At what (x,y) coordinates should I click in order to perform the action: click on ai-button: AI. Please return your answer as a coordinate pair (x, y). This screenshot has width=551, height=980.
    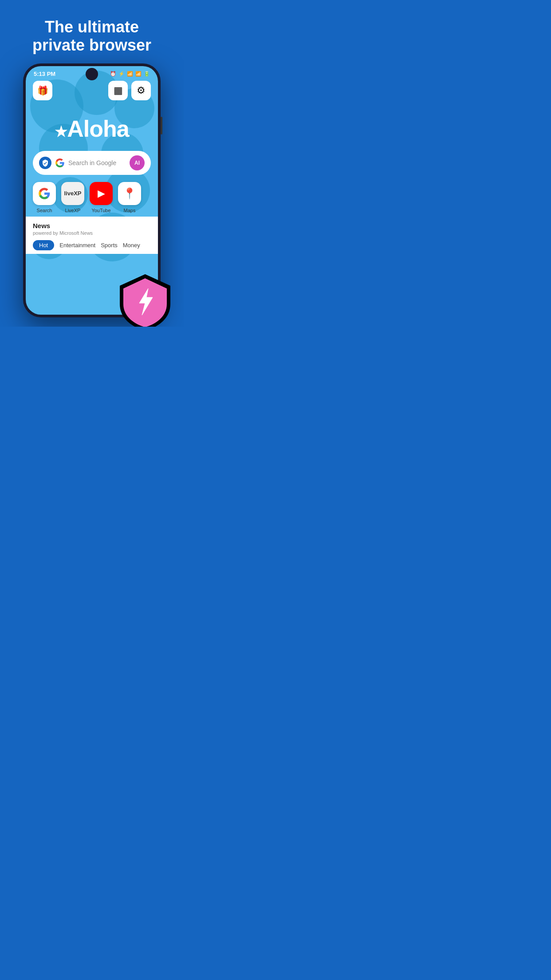
    Looking at the image, I should click on (137, 163).